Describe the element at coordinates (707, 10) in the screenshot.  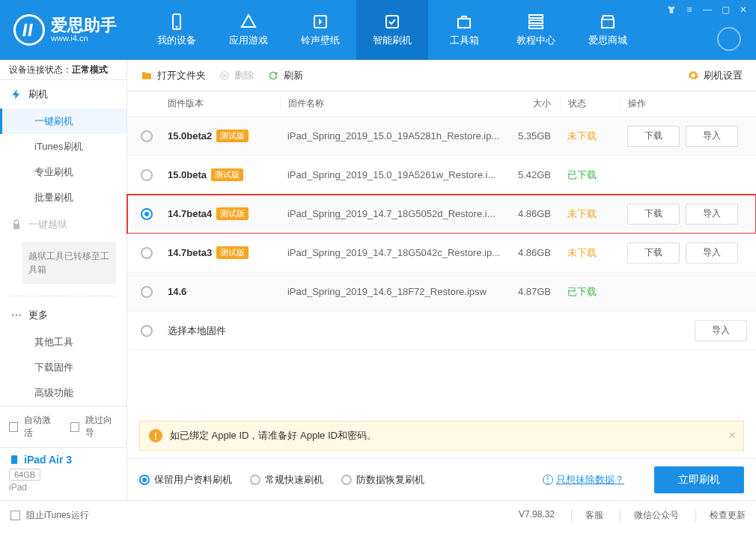
I see `window-controls: ≡ — ▢ ✕` at that location.